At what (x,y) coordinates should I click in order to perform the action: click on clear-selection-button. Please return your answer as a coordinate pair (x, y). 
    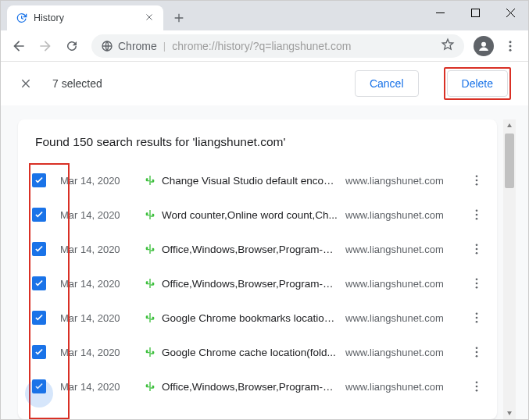
    Looking at the image, I should click on (26, 84).